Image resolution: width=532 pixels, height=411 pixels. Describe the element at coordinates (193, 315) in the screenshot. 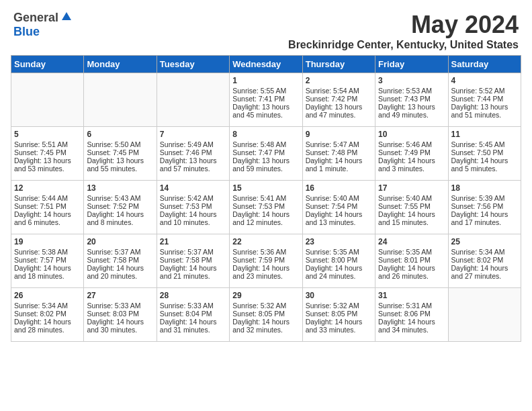

I see `calendar-cell: 28Sunrise: 5:33 AMSunset: 8:04 PMDayligh…` at that location.